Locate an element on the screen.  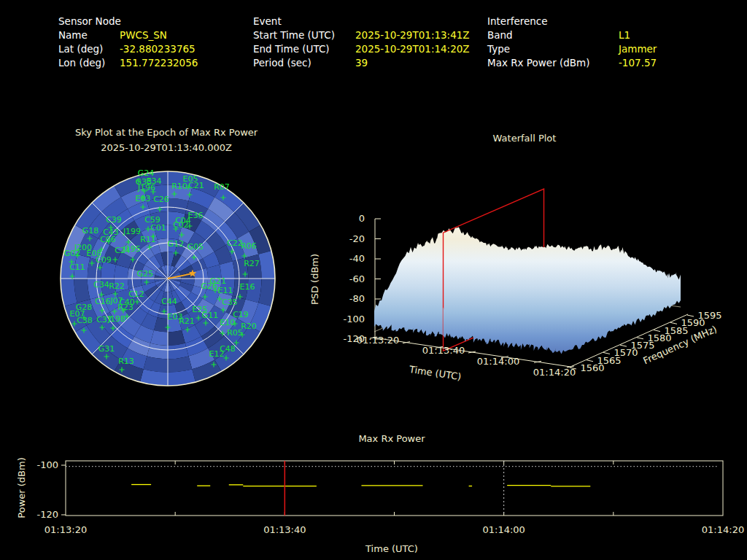
psd-tick-label: -60 is located at coordinates (357, 279).